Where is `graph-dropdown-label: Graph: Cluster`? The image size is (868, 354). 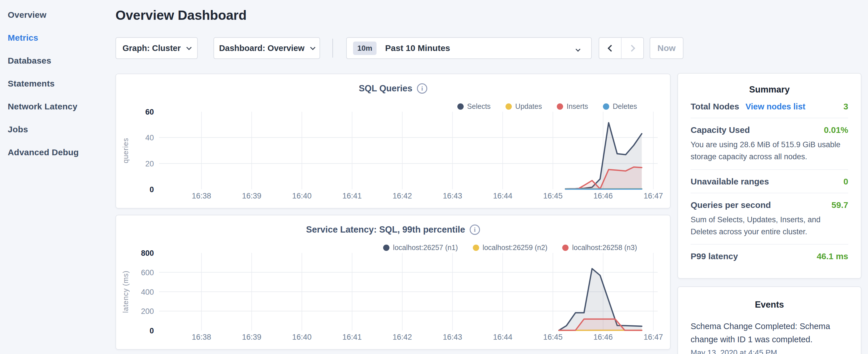
graph-dropdown-label: Graph: Cluster is located at coordinates (152, 48).